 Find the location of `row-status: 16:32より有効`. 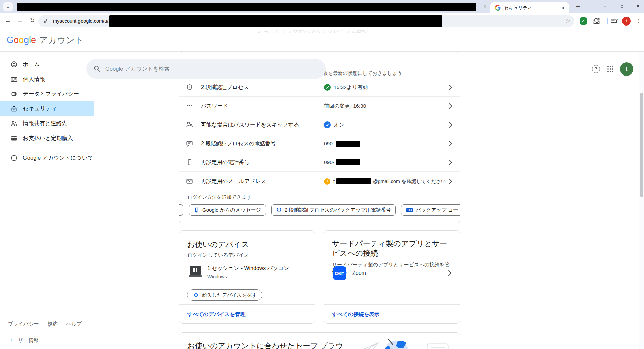

row-status: 16:32より有効 is located at coordinates (351, 87).